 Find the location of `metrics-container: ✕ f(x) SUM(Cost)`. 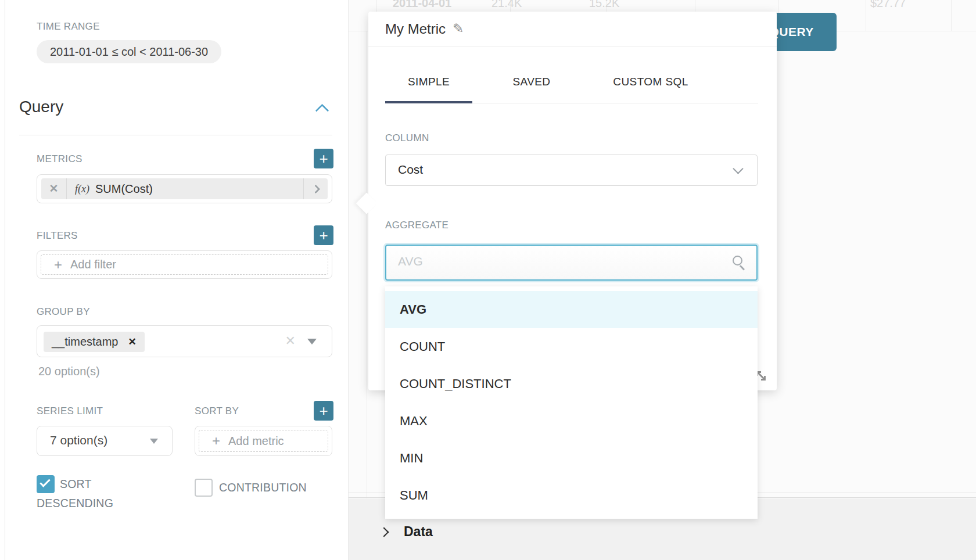

metrics-container: ✕ f(x) SUM(Cost) is located at coordinates (185, 189).